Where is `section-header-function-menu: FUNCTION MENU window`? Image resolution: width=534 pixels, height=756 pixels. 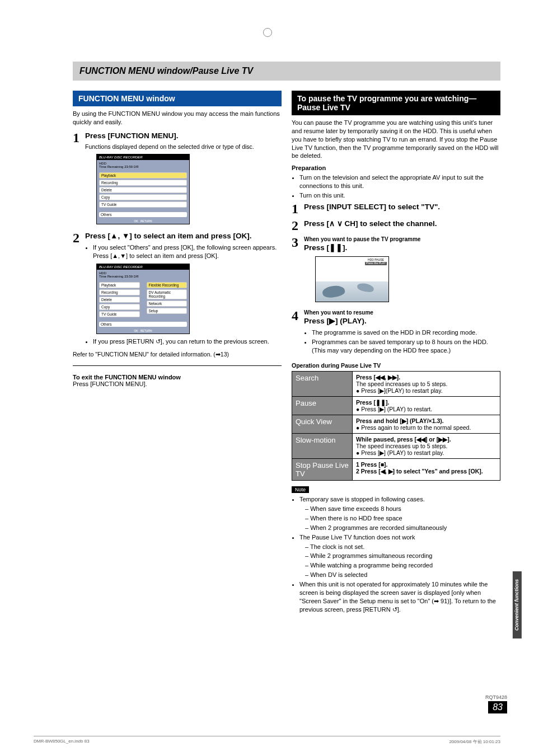
section-header-function-menu: FUNCTION MENU window is located at coordinates (177, 98).